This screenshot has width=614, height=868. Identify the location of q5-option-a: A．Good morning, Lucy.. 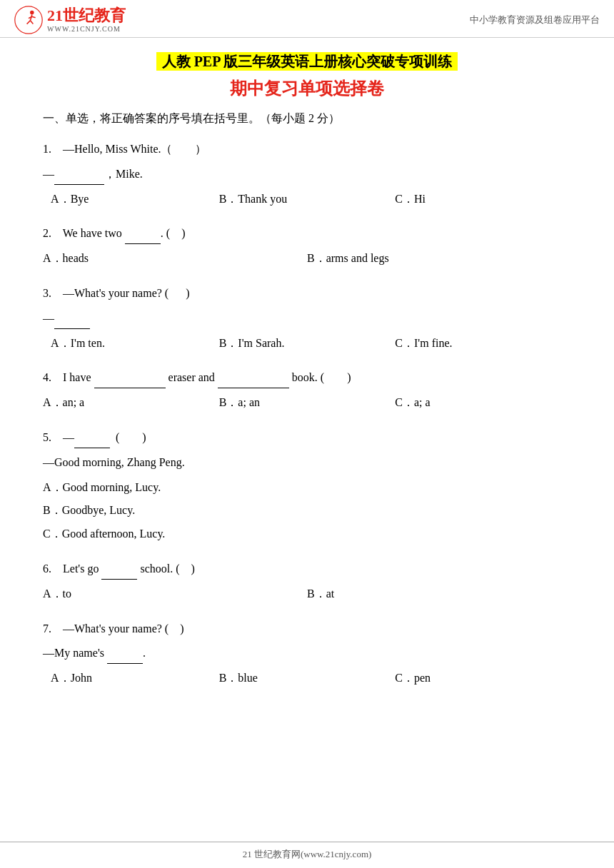
(307, 488).